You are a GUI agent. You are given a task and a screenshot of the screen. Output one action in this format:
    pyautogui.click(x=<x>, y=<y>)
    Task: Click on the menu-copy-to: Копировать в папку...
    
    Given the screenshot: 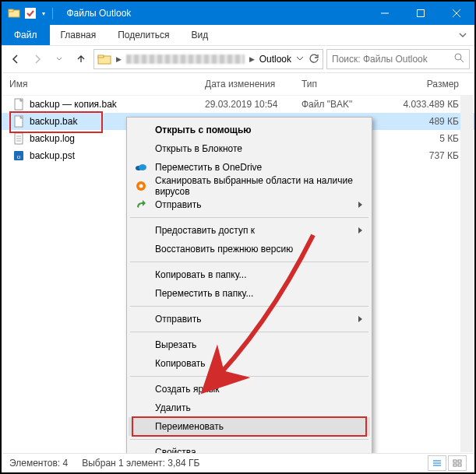 What is the action you would take?
    pyautogui.click(x=249, y=275)
    